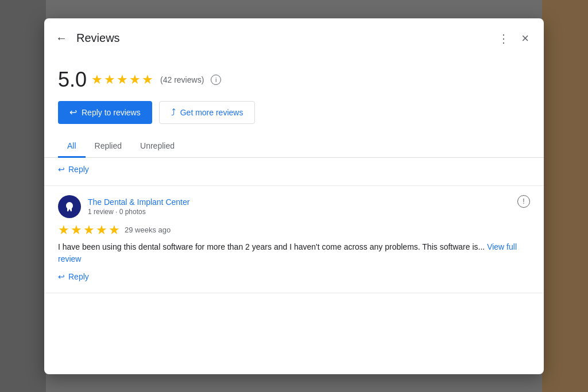 The height and width of the screenshot is (392, 588). What do you see at coordinates (294, 253) in the screenshot?
I see `review-text: I have been using this dental software f…` at bounding box center [294, 253].